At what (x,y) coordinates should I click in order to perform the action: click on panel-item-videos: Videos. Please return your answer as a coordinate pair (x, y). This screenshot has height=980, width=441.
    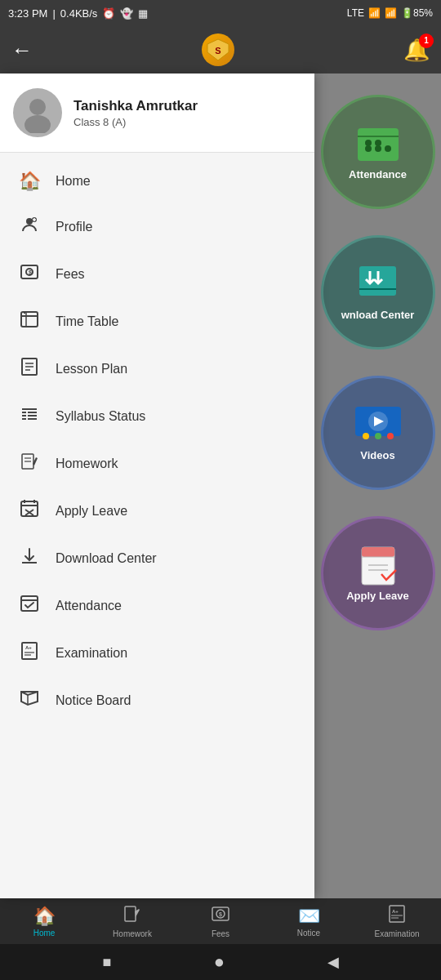
    Looking at the image, I should click on (378, 433).